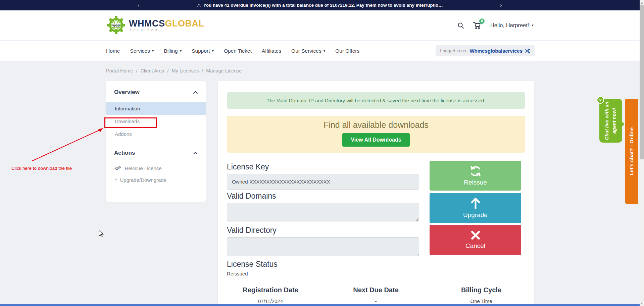 The image size is (644, 306). Describe the element at coordinates (270, 290) in the screenshot. I see `registration-date-label: Registration Date` at that location.